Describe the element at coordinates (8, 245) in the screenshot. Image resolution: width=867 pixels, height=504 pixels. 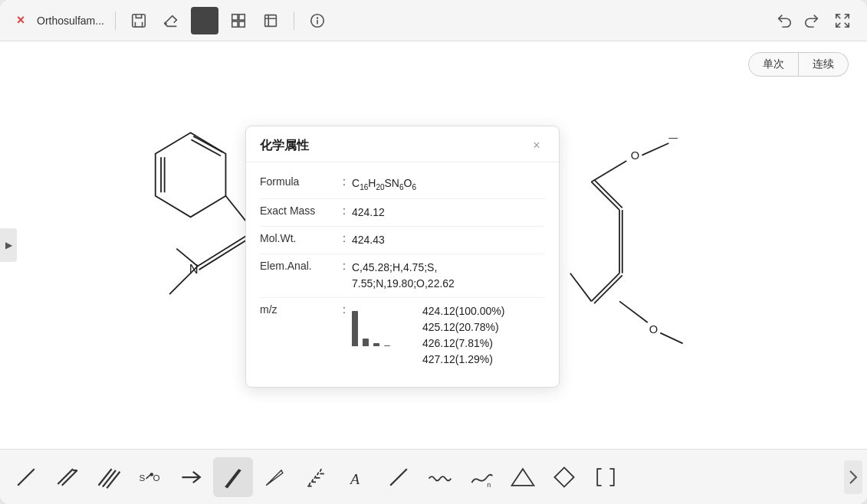
I see `collapse-arrow: ▶` at that location.